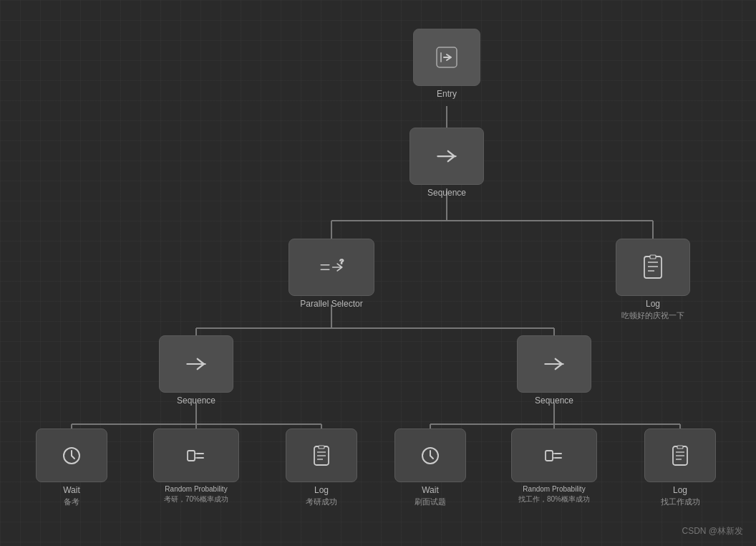 The width and height of the screenshot is (756, 546). Describe the element at coordinates (447, 64) in the screenshot. I see `entry-node: Entry` at that location.